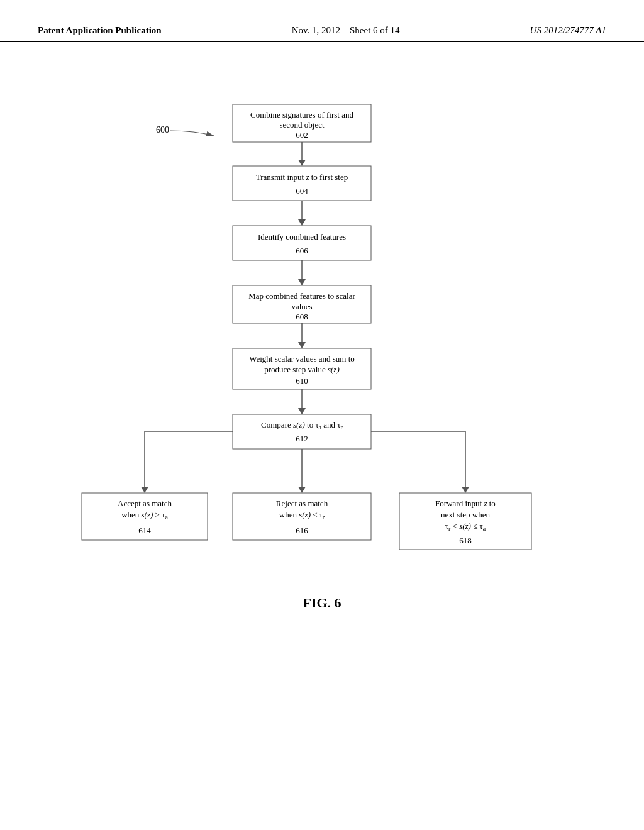  Describe the element at coordinates (302, 177) in the screenshot. I see `box-604-text: Transmit input z to first step` at that location.